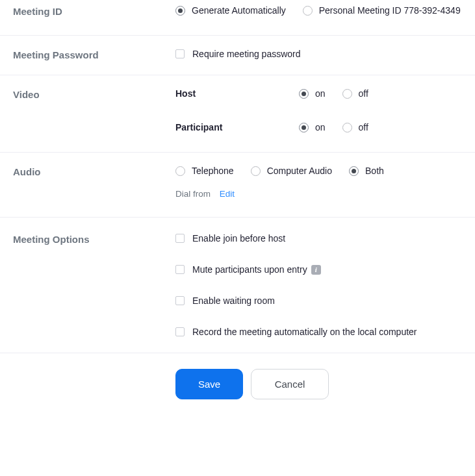  Describe the element at coordinates (366, 171) in the screenshot. I see `radio-both: Both` at that location.